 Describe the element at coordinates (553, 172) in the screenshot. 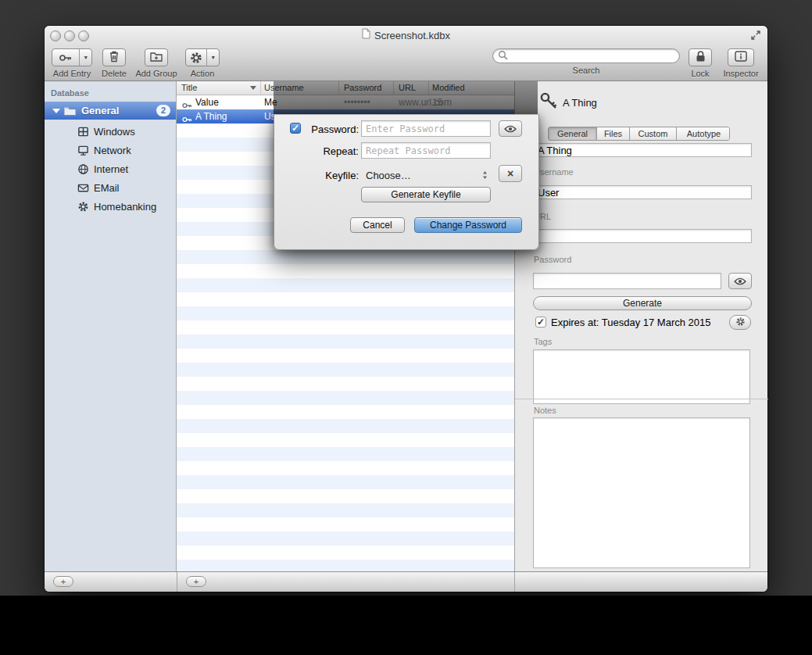

I see `username-label: Username` at that location.